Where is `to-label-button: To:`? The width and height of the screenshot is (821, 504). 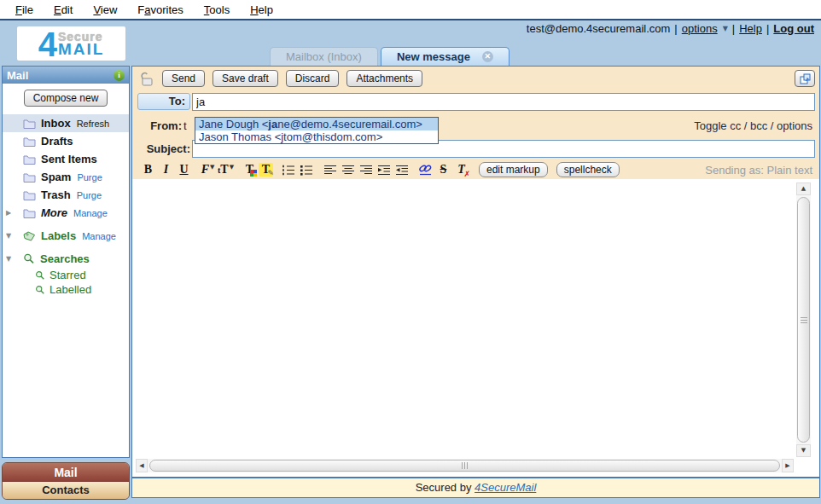
to-label-button: To: is located at coordinates (164, 101).